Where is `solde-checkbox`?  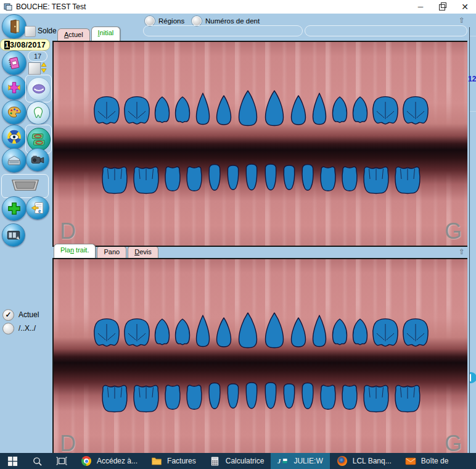
solde-checkbox is located at coordinates (30, 31).